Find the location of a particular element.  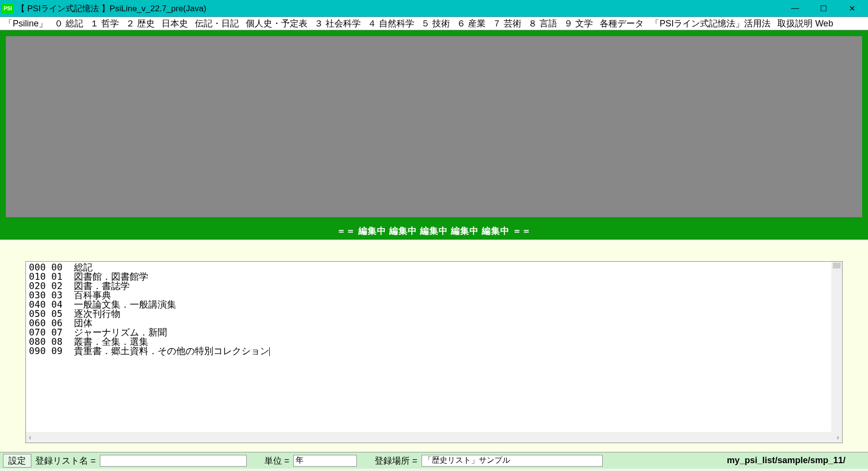

place-label: 登録場所 = is located at coordinates (396, 461).